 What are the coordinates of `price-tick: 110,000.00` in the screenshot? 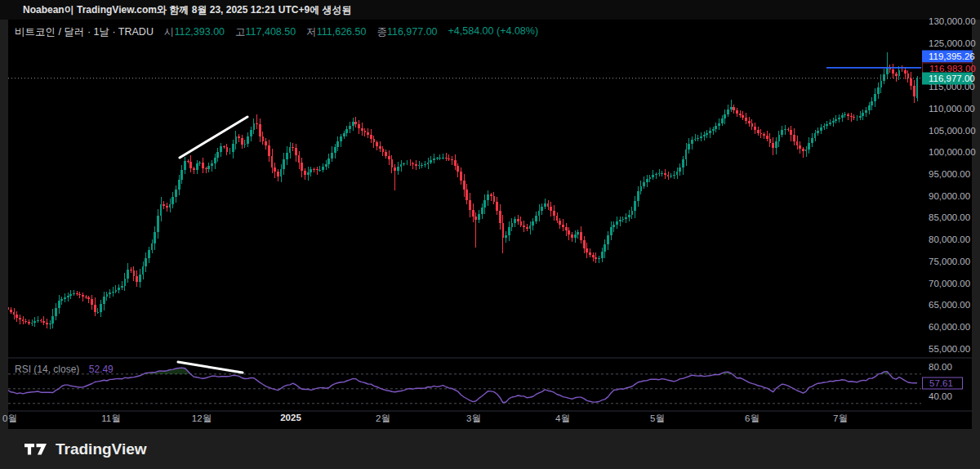 It's located at (952, 109).